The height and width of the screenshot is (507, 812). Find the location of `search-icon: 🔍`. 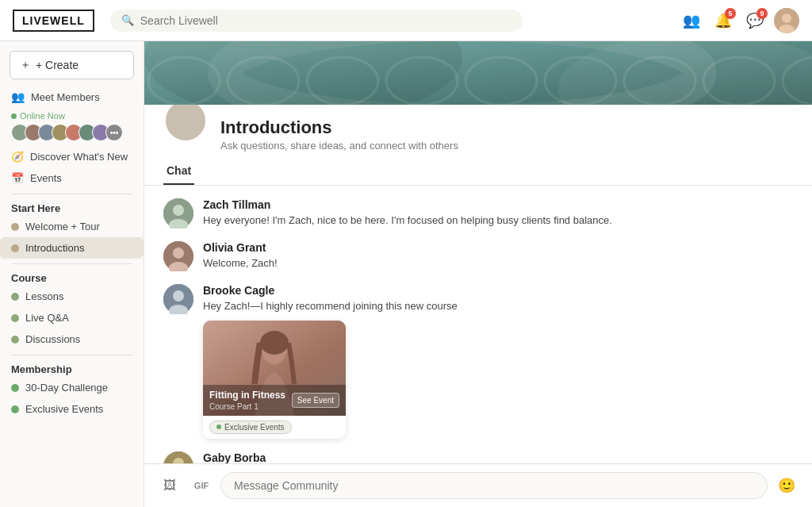

search-icon: 🔍 is located at coordinates (128, 21).